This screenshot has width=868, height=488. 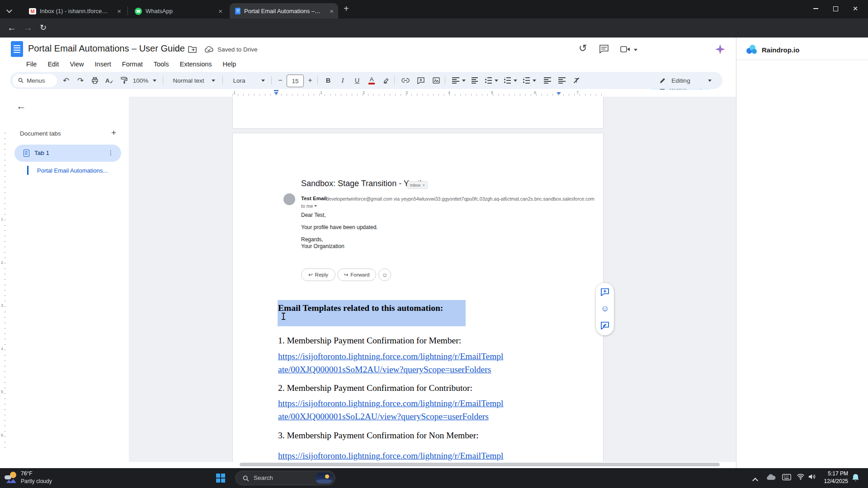 What do you see at coordinates (855, 9) in the screenshot?
I see `window-close-button: ×` at bounding box center [855, 9].